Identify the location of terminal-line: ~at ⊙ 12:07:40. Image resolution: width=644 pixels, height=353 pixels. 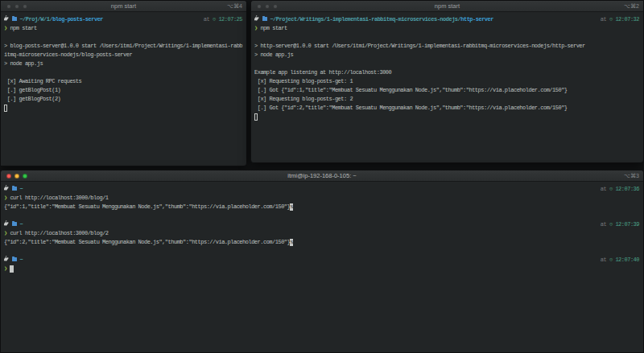
(322, 261).